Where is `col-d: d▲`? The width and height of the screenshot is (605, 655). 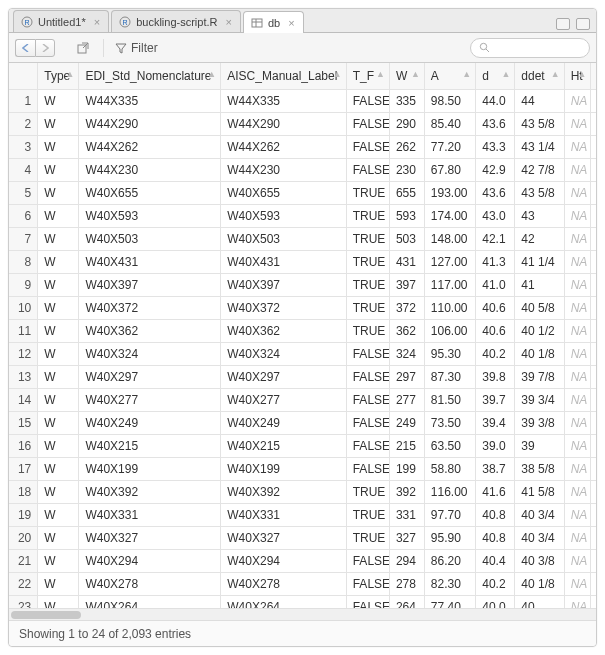 col-d: d▲ is located at coordinates (496, 76).